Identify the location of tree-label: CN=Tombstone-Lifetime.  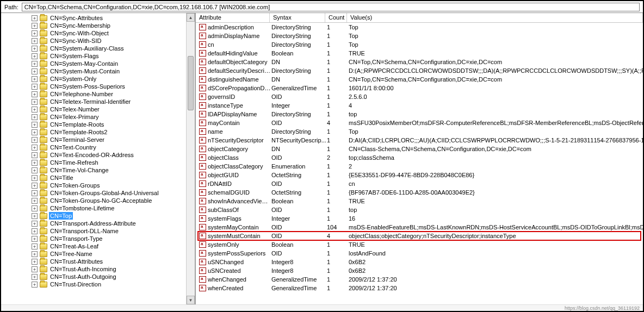
(82, 208).